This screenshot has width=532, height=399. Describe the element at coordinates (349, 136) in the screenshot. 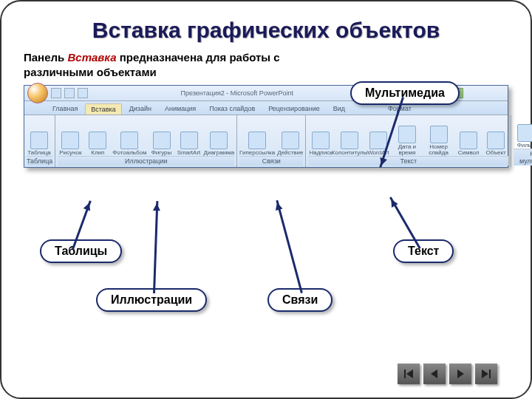

I see `ribbon-button: Колонтитулы` at that location.